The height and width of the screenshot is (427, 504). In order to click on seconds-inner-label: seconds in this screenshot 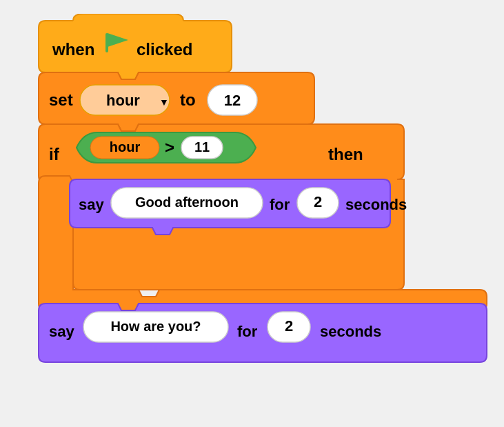, I will do `click(376, 204)`.